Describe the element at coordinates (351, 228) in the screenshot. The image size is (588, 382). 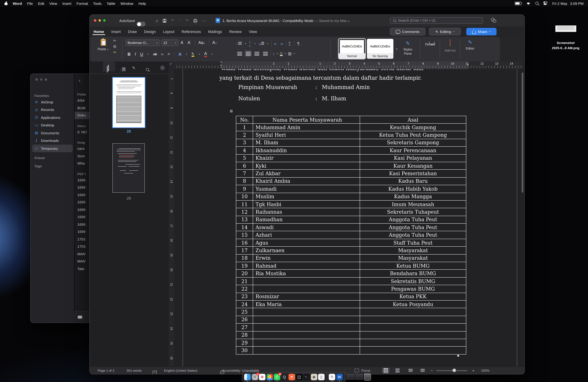
I see `table-row: 14 Aswadi Anggota Tuha Peut` at that location.